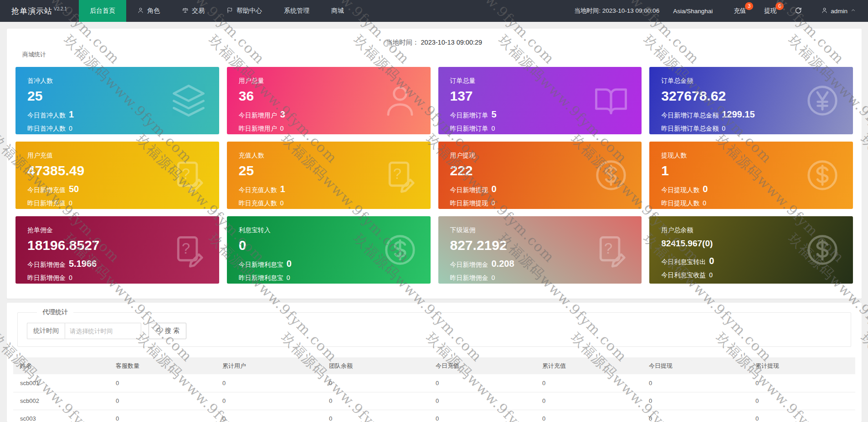 The width and height of the screenshot is (868, 422). What do you see at coordinates (103, 331) in the screenshot?
I see `stat-time-input` at bounding box center [103, 331].